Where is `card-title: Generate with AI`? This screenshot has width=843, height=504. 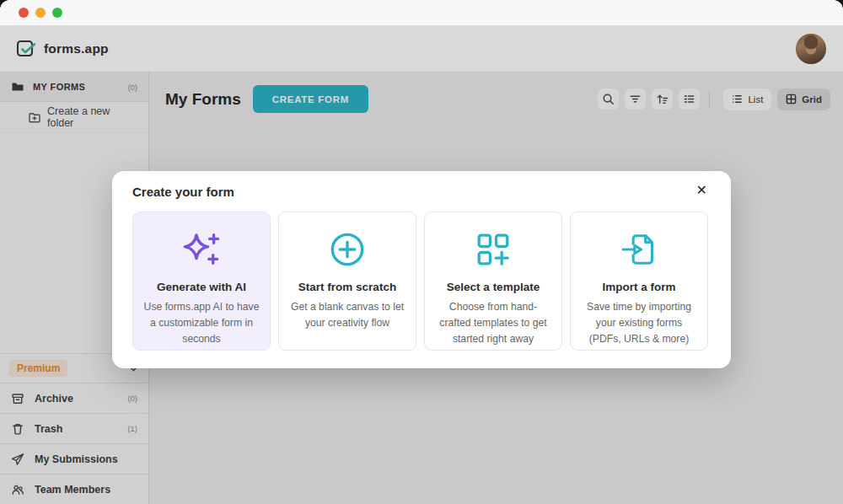
card-title: Generate with AI is located at coordinates (201, 287).